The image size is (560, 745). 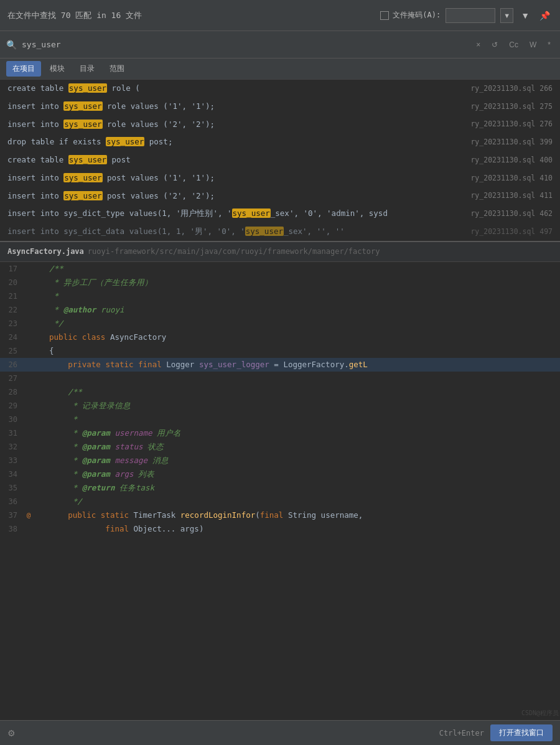 What do you see at coordinates (297, 461) in the screenshot?
I see `line-content: * @param message 消息` at bounding box center [297, 461].